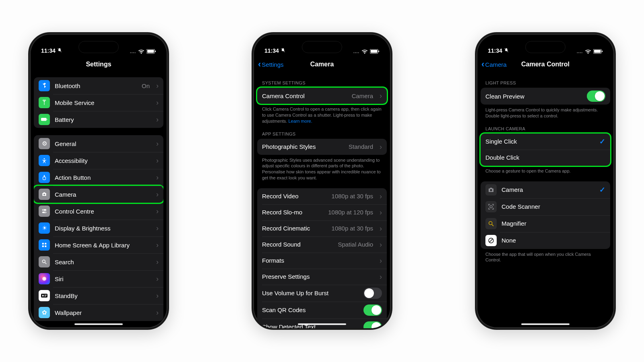 The width and height of the screenshot is (644, 362). I want to click on row-app-camera: Camera ✓, so click(545, 190).